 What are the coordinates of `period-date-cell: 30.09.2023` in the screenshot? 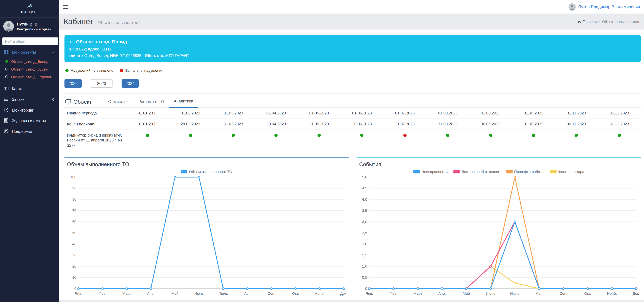 It's located at (490, 124).